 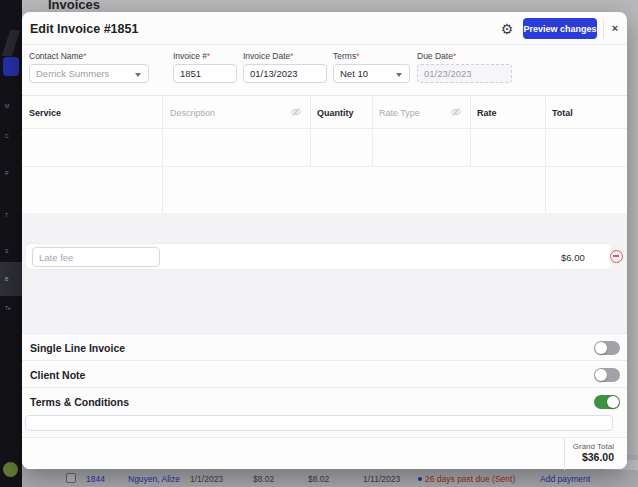 I want to click on terms-conditions-input, so click(x=319, y=423).